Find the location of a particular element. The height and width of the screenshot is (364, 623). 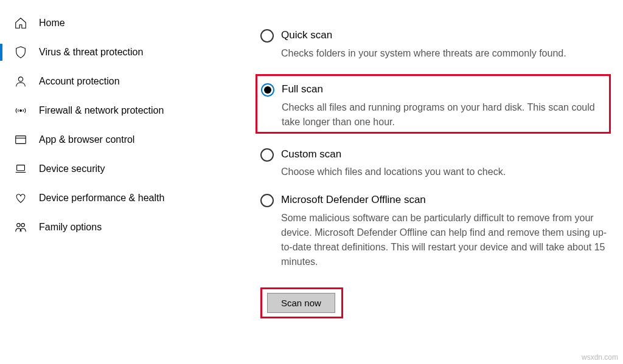

scan-option-quick: Quick scan Checks folders in your system… is located at coordinates (436, 44).